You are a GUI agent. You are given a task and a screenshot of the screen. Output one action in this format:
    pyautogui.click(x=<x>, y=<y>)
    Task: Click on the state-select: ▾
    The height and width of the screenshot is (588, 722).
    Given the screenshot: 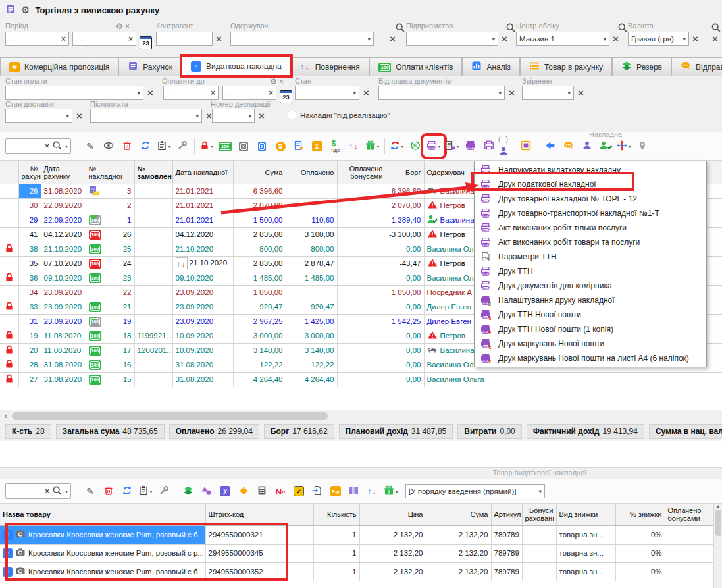 What is the action you would take?
    pyautogui.click(x=327, y=93)
    